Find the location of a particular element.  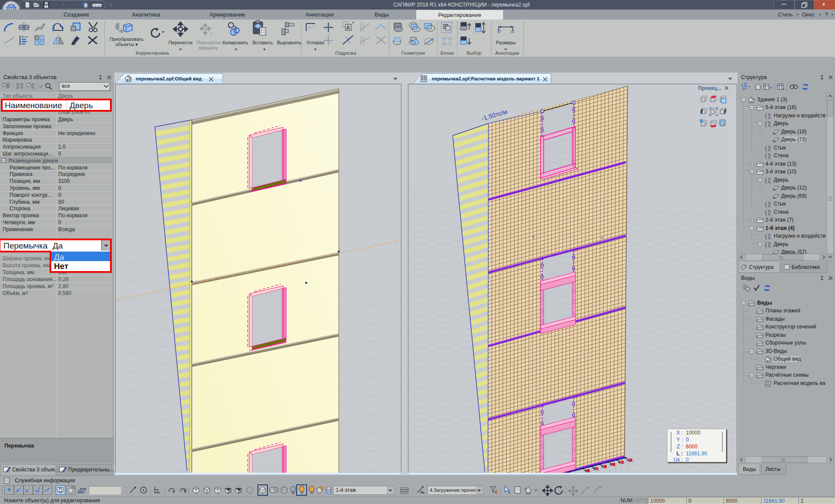

svg-text: 11661.90 is located at coordinates (697, 454).